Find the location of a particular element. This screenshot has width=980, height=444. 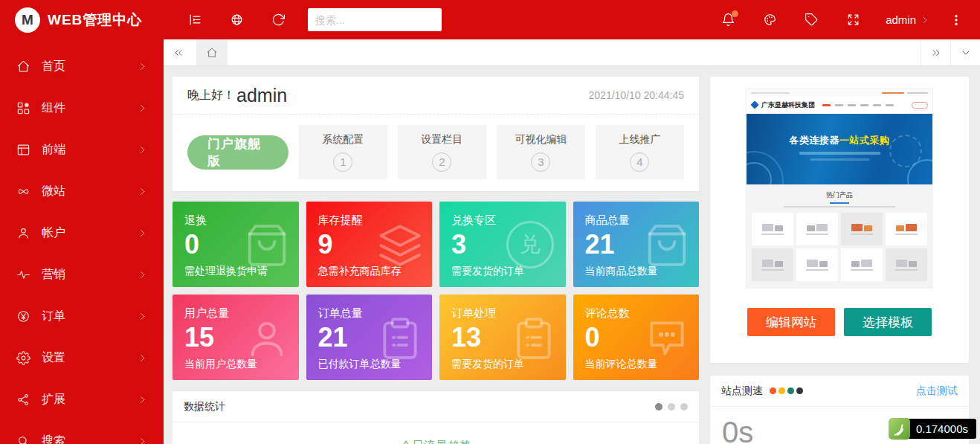

site-speed-header: 站点测速 点击测试 is located at coordinates (839, 391).